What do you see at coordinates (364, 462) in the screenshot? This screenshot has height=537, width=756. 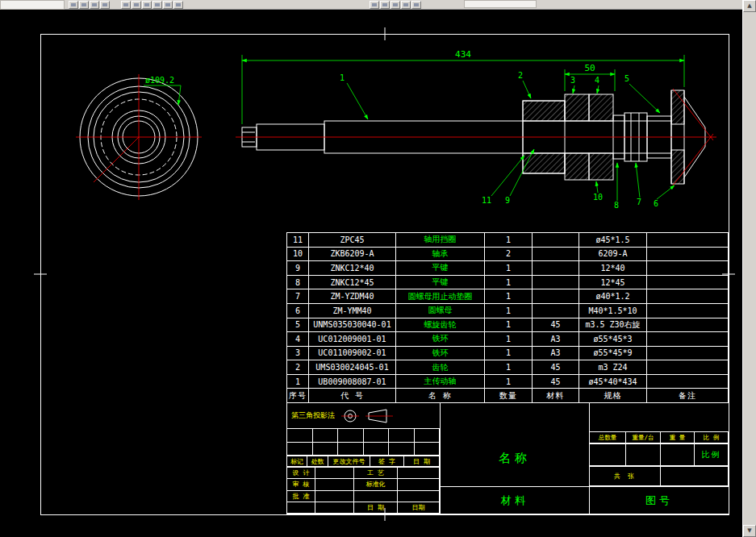 I see `revision-header-row: 标记处数更改文件号签 字日 期` at bounding box center [364, 462].